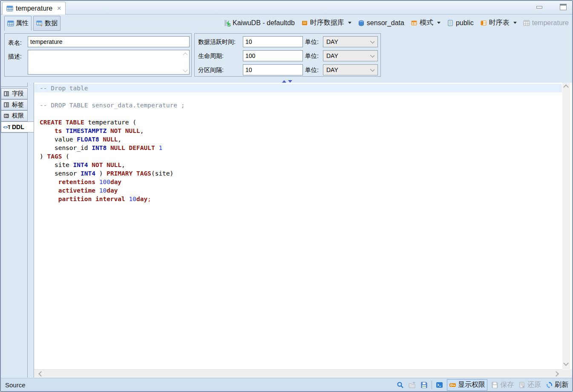 The image size is (573, 392). Describe the element at coordinates (10, 9) in the screenshot. I see `table-icon` at that location.